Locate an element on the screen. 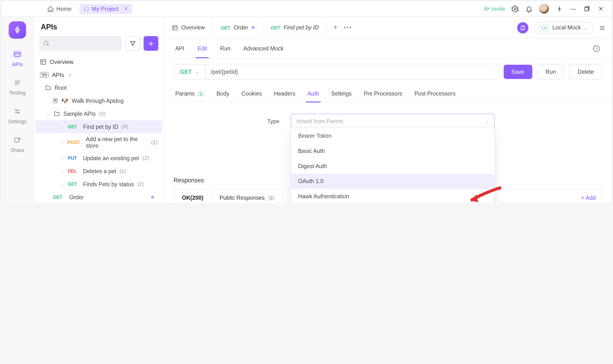  tree-walkthrough: M 🐶 Walk through Apidog is located at coordinates (99, 101).